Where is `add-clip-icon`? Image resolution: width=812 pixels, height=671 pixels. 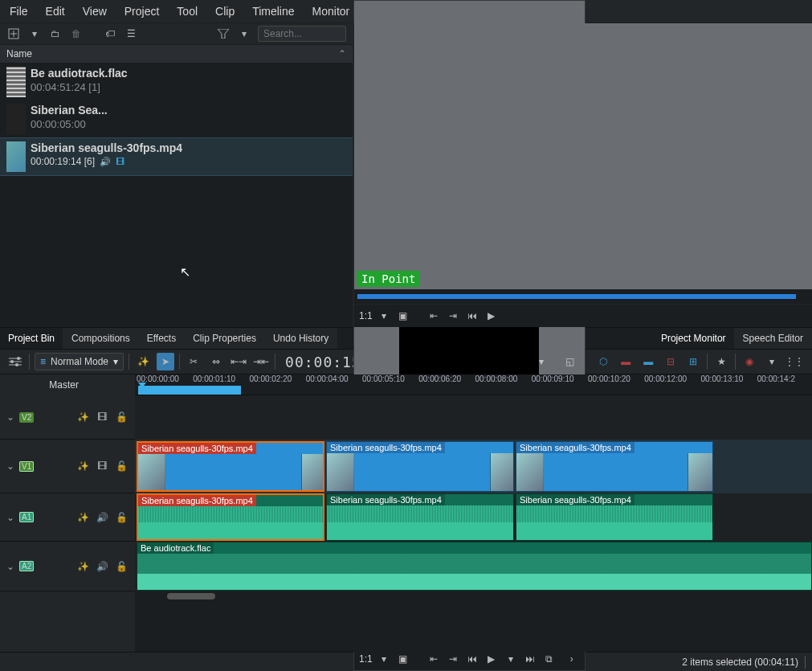
add-clip-icon is located at coordinates (14, 34).